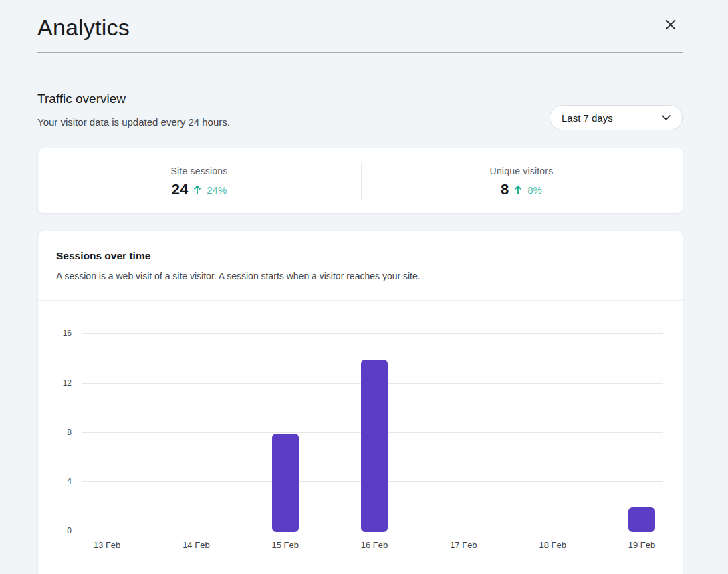  What do you see at coordinates (55, 481) in the screenshot?
I see `y-tick-label: 4` at bounding box center [55, 481].